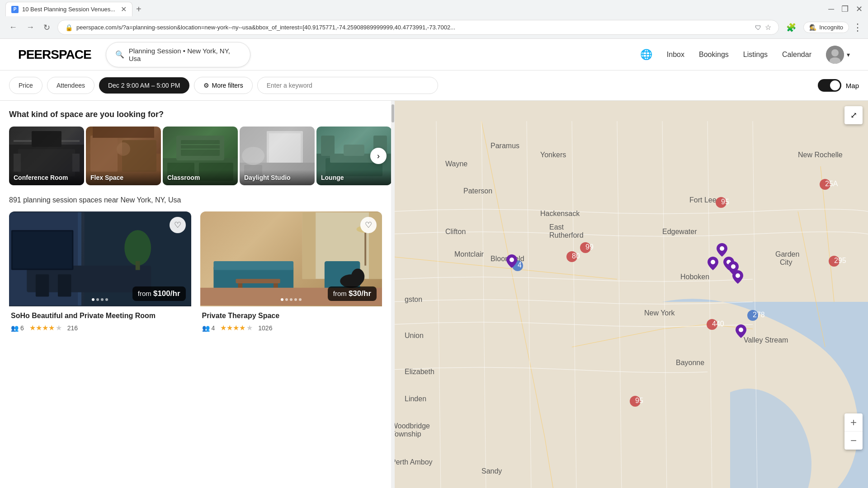 The width and height of the screenshot is (868, 488). What do you see at coordinates (835, 55) in the screenshot?
I see `avatar` at bounding box center [835, 55].